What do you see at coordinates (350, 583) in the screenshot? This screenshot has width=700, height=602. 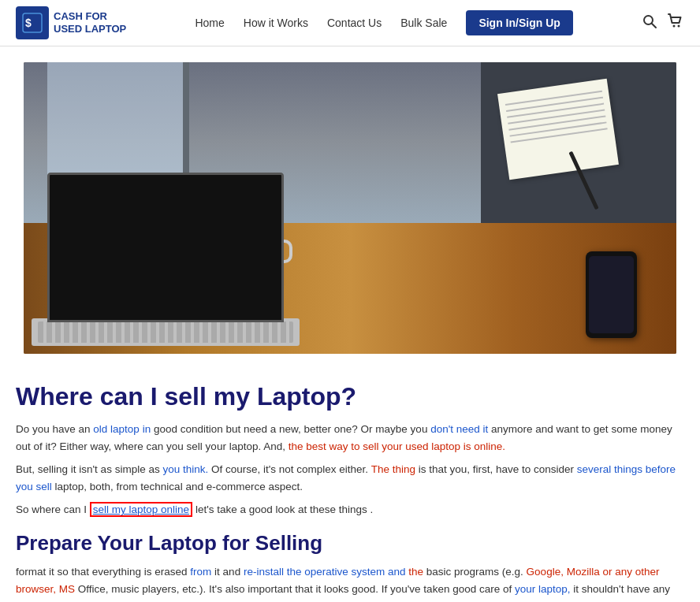 I see `section-2-paragraph-1: format it so that everything is erased f…` at bounding box center [350, 583].